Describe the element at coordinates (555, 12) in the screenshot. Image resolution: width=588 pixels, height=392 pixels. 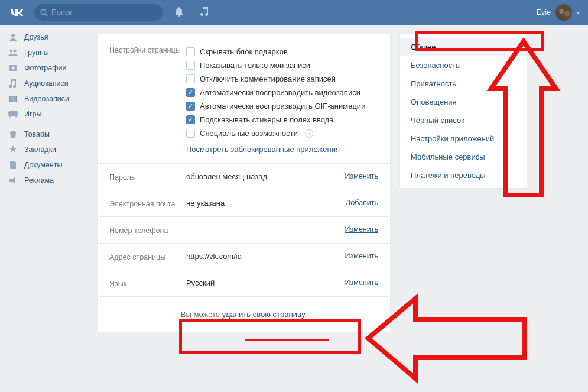
I see `user-menu: Evie ▾` at that location.